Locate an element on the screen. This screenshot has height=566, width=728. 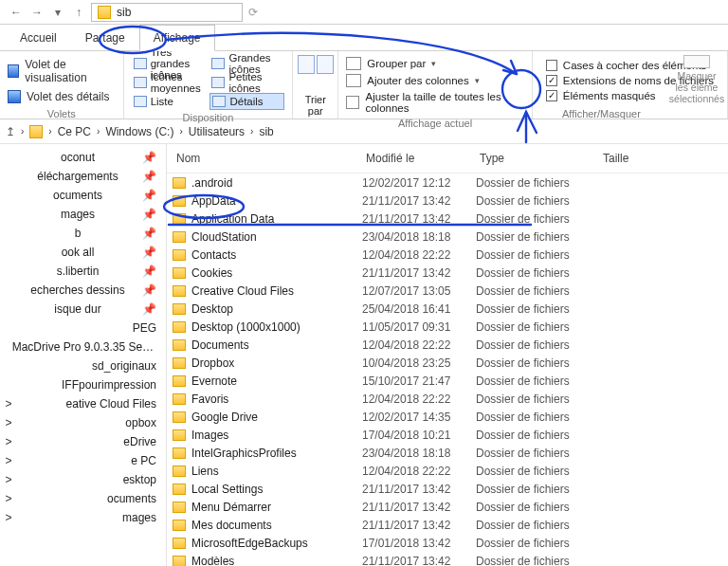
refresh-button: ⟳ is located at coordinates (253, 12).